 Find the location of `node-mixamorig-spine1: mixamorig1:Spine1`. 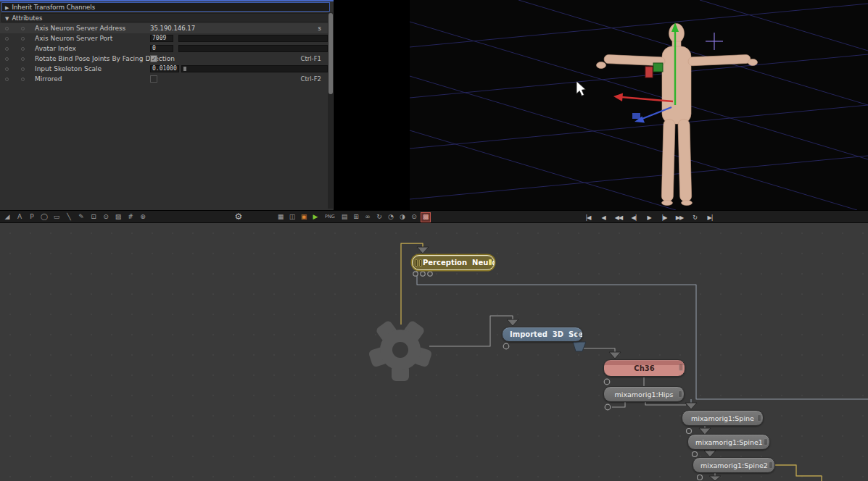

node-mixamorig-spine1: mixamorig1:Spine1 is located at coordinates (729, 442).